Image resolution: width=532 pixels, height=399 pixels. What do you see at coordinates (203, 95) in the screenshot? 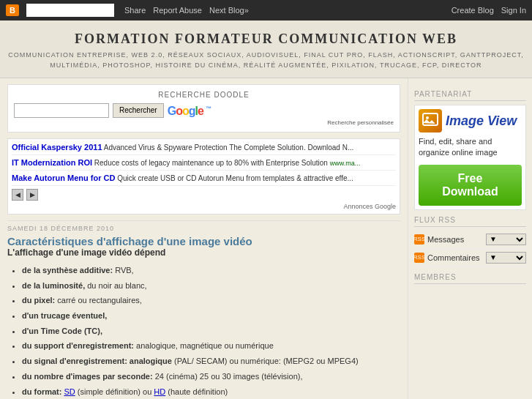
I see `search-label: RECHERCHE DOODLE` at bounding box center [203, 95].